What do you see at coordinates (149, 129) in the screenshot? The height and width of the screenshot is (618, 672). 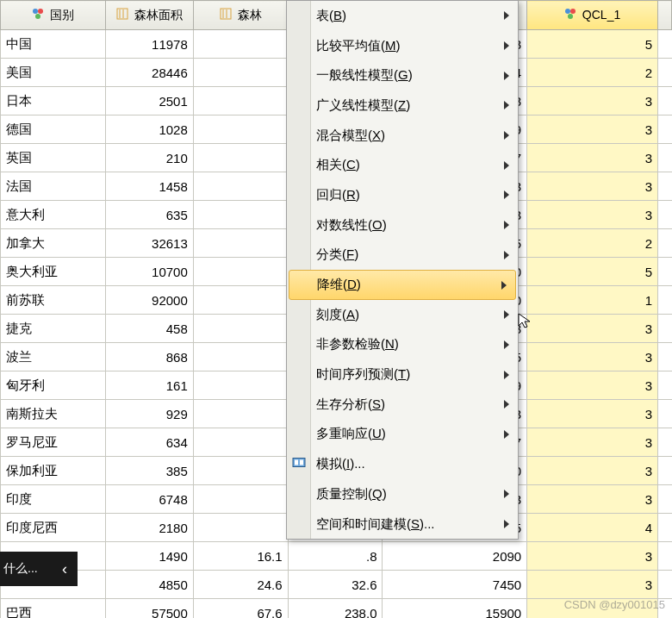 I see `cell-forest: 1028` at bounding box center [149, 129].